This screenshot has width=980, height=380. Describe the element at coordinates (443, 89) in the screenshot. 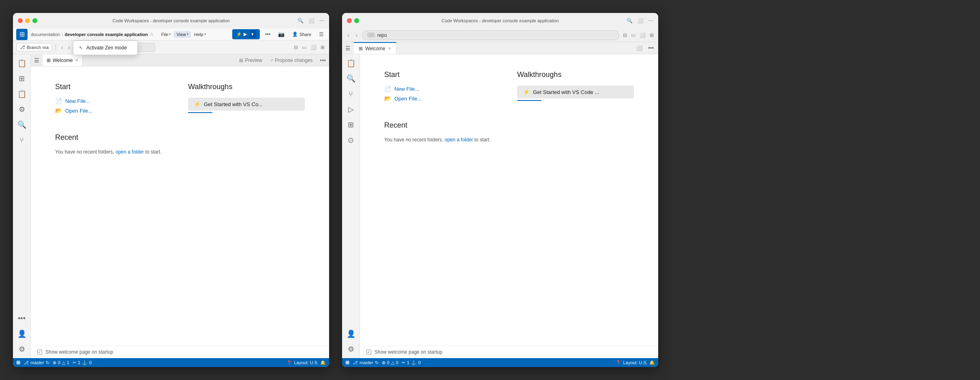

I see `new-file-link-right: 📄 New File...` at that location.